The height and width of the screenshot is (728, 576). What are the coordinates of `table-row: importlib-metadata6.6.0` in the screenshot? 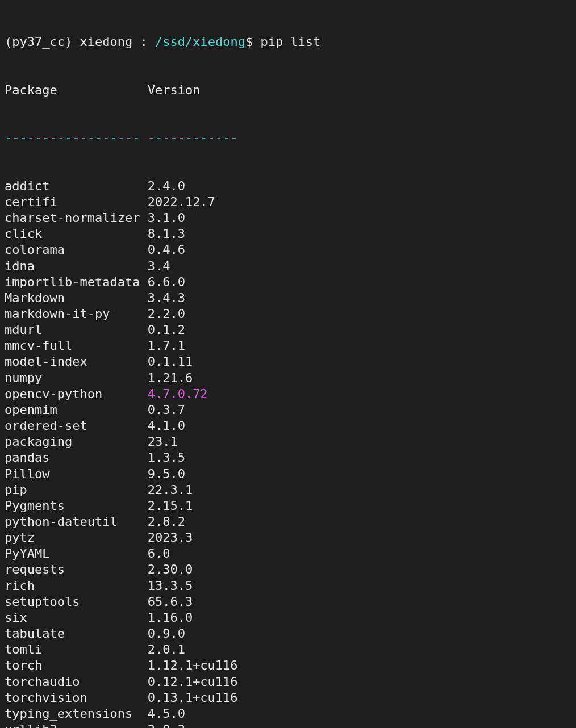 It's located at (288, 282).